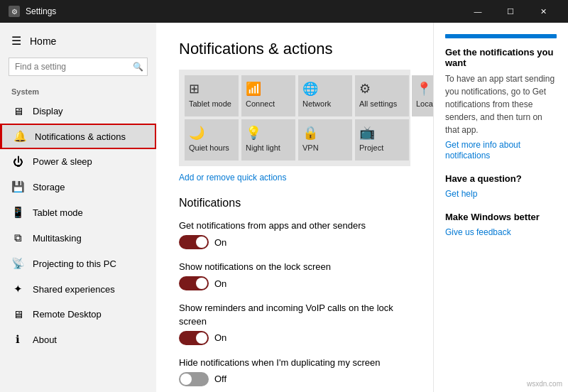 The height and width of the screenshot is (392, 568). What do you see at coordinates (67, 314) in the screenshot?
I see `sidebar-label-remote: Remote Desktop` at bounding box center [67, 314].